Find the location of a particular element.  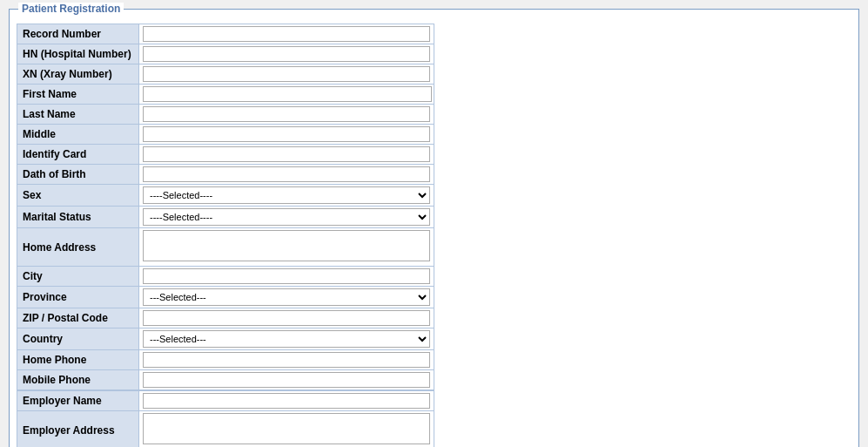

country-home-select: ---Selected--- is located at coordinates (286, 339).